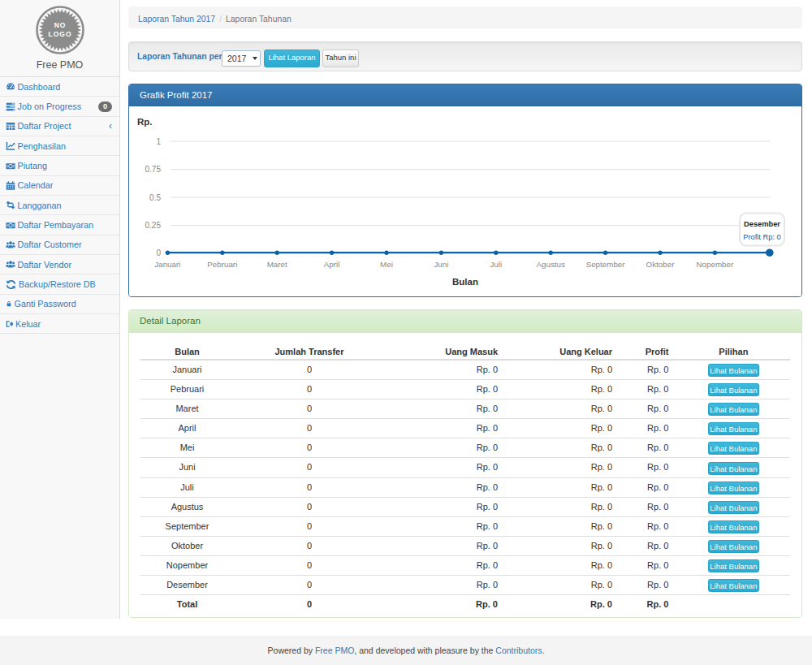 Image resolution: width=812 pixels, height=665 pixels. Describe the element at coordinates (167, 265) in the screenshot. I see `svg-text: Januari` at that location.